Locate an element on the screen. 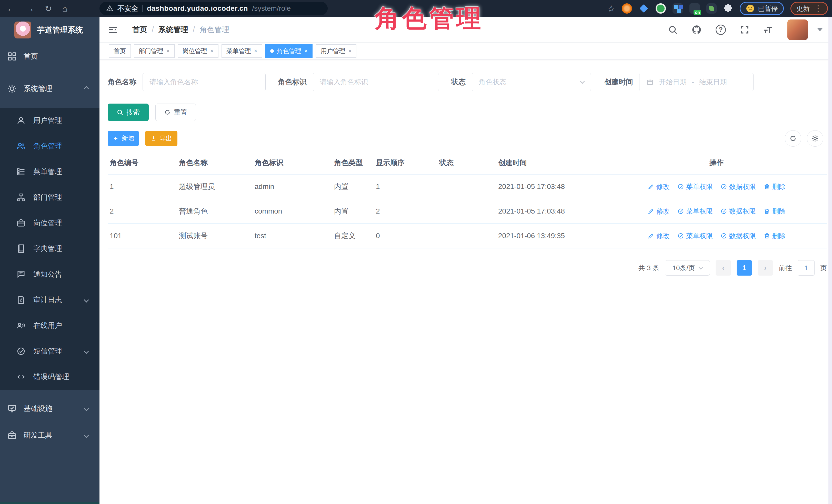 The image size is (832, 504). address-bar: 不安全 dashboard.yudao.iocoder.cn /system/r… is located at coordinates (213, 8).